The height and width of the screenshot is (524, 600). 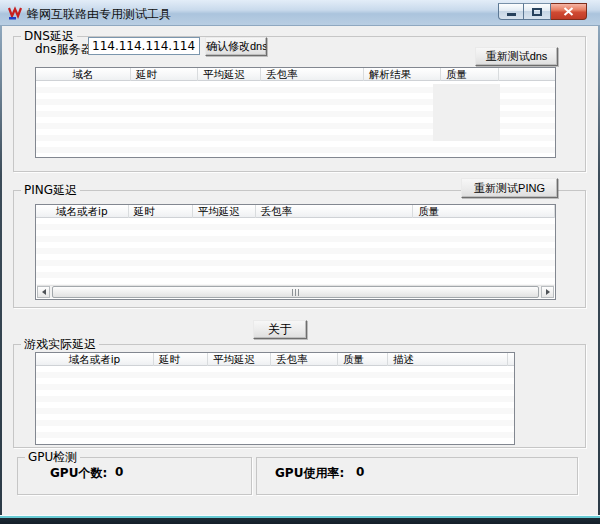 What do you see at coordinates (236, 46) in the screenshot?
I see `confirm-dns-button: 确认修改dns` at bounding box center [236, 46].